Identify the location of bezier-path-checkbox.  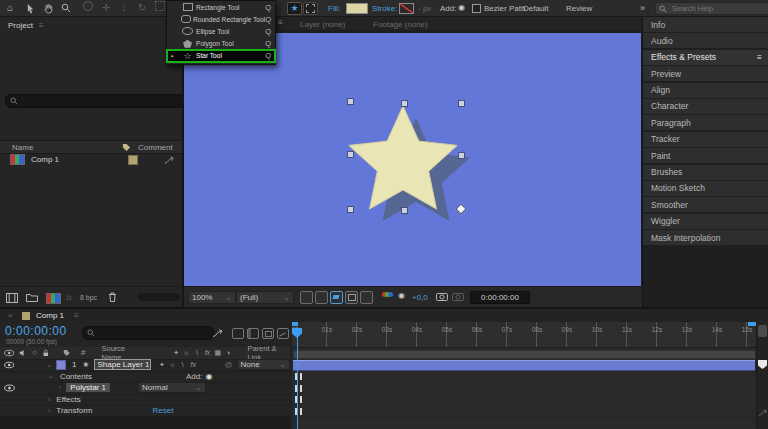
(476, 8).